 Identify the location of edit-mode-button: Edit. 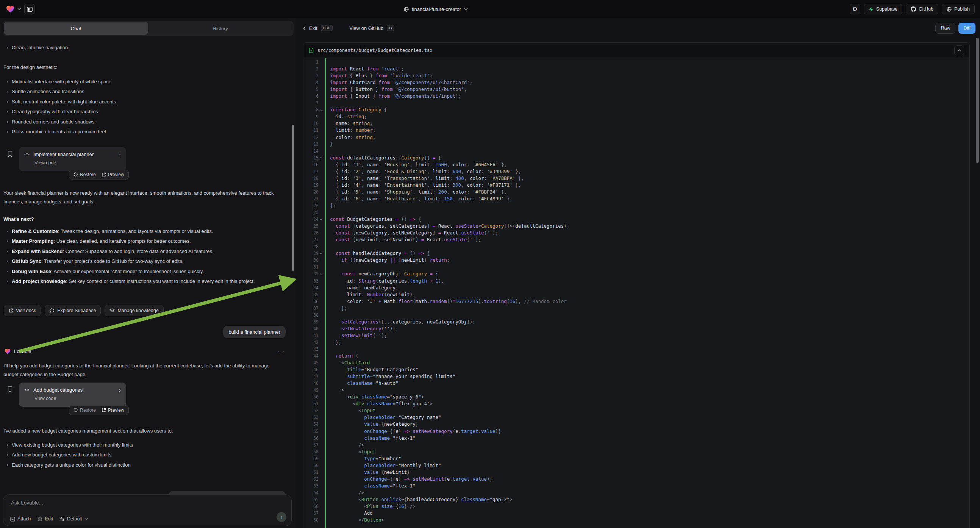
(45, 519).